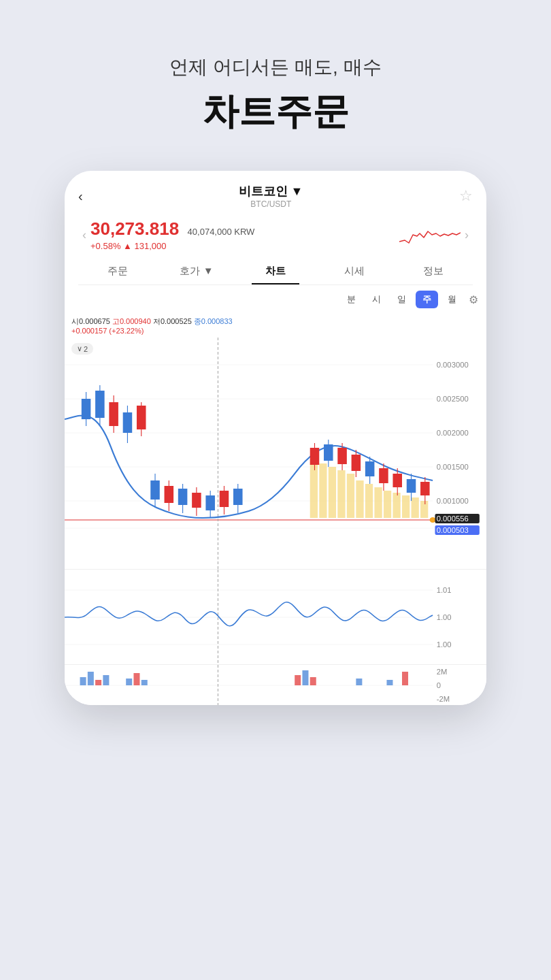 This screenshot has height=980, width=551. Describe the element at coordinates (442, 672) in the screenshot. I see `svg-text: 2M` at that location.